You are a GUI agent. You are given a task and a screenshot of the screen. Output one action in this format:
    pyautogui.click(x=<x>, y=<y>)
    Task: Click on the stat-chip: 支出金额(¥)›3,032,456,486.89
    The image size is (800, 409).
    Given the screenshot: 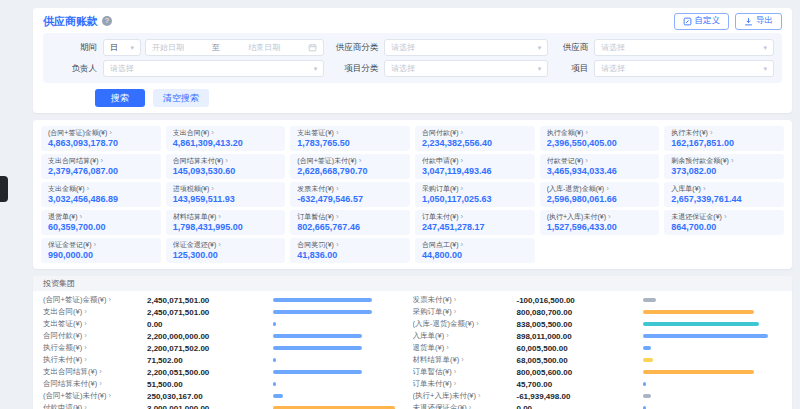 What is the action you would take?
    pyautogui.click(x=101, y=194)
    